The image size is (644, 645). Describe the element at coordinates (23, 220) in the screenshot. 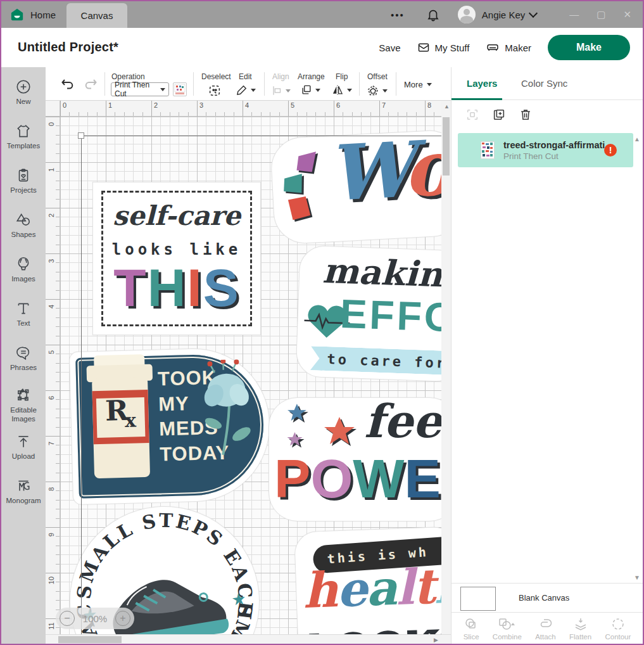

I see `shapes-icon` at that location.